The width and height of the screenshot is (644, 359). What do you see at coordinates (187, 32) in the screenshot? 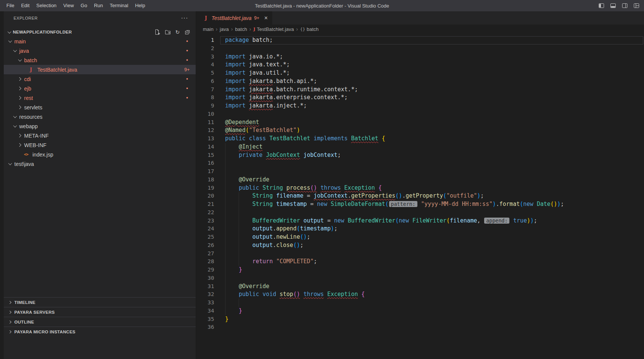
I see `collapse-folders-icon` at bounding box center [187, 32].